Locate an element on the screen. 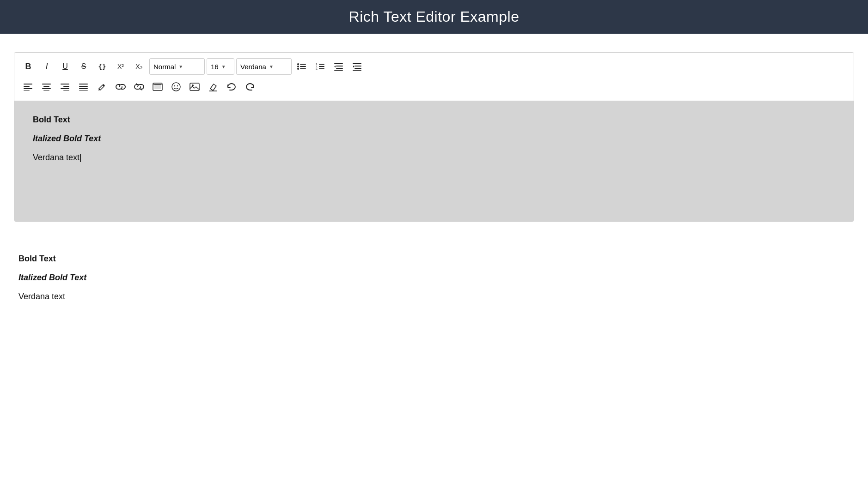 The width and height of the screenshot is (868, 483). align-left-button is located at coordinates (28, 87).